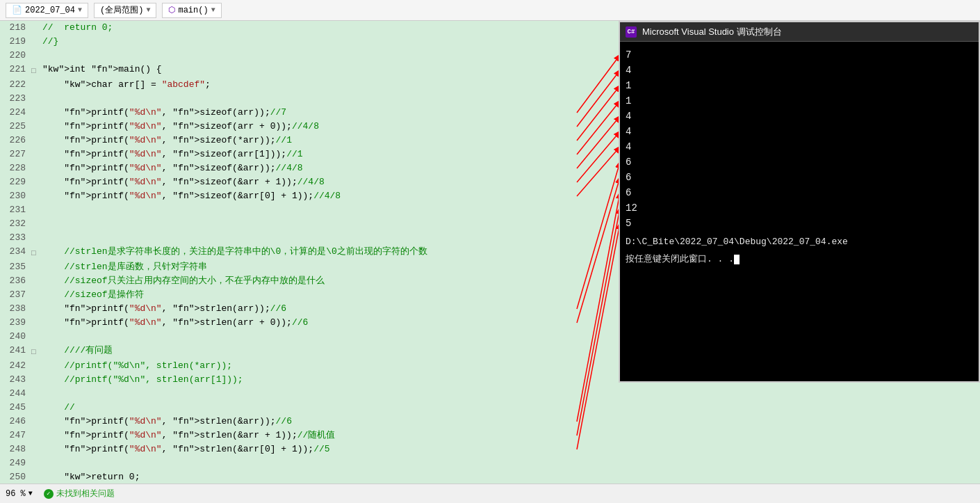  Describe the element at coordinates (15, 337) in the screenshot. I see `line-number: 240` at that location.